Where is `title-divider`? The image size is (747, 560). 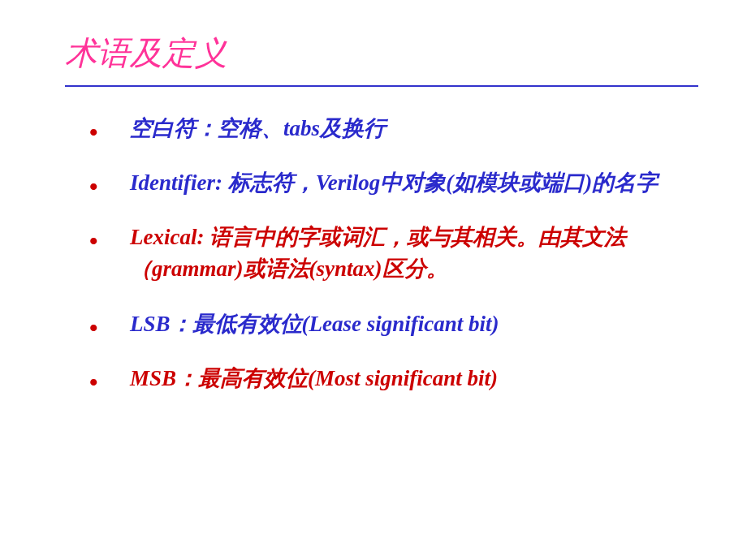 title-divider is located at coordinates (382, 86).